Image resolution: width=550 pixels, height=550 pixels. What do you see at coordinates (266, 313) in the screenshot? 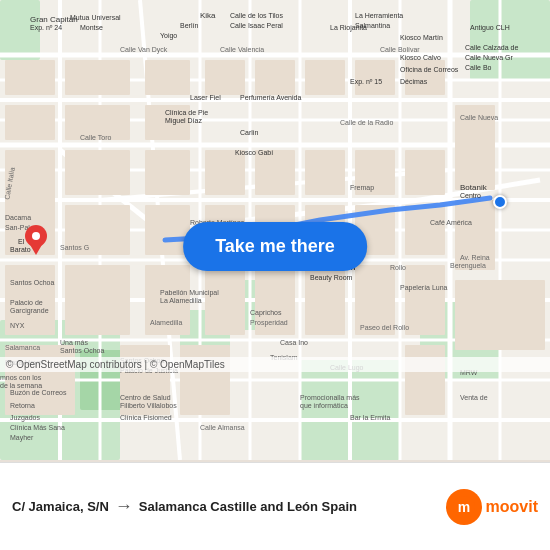
I see `svg-text: Caprichos` at bounding box center [266, 313].